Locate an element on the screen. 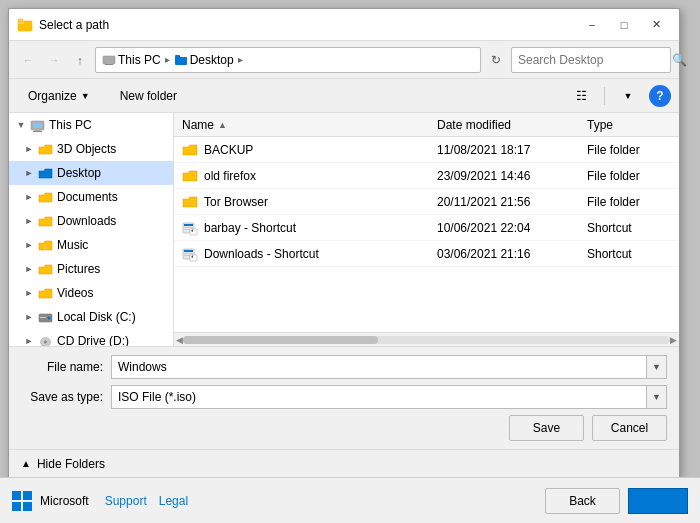 The image size is (700, 523). expand-icon-documents: ► is located at coordinates (29, 197).